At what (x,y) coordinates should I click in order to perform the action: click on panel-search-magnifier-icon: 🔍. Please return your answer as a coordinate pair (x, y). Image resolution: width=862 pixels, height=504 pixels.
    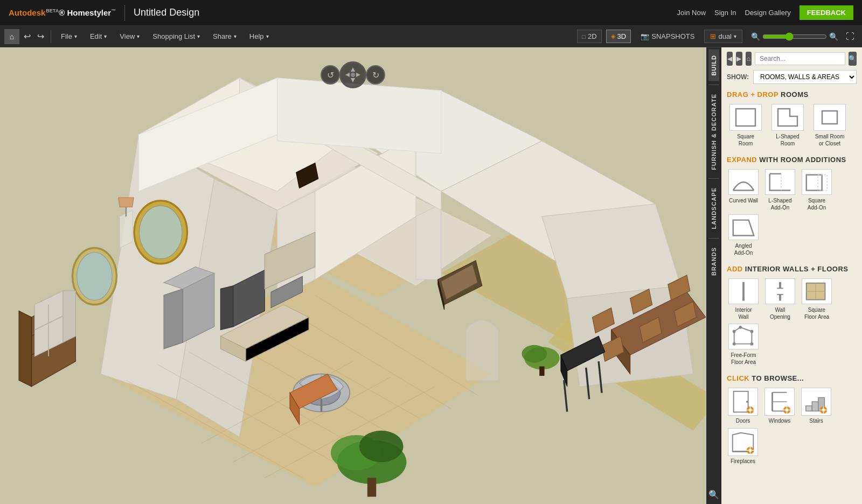
    Looking at the image, I should click on (714, 494).